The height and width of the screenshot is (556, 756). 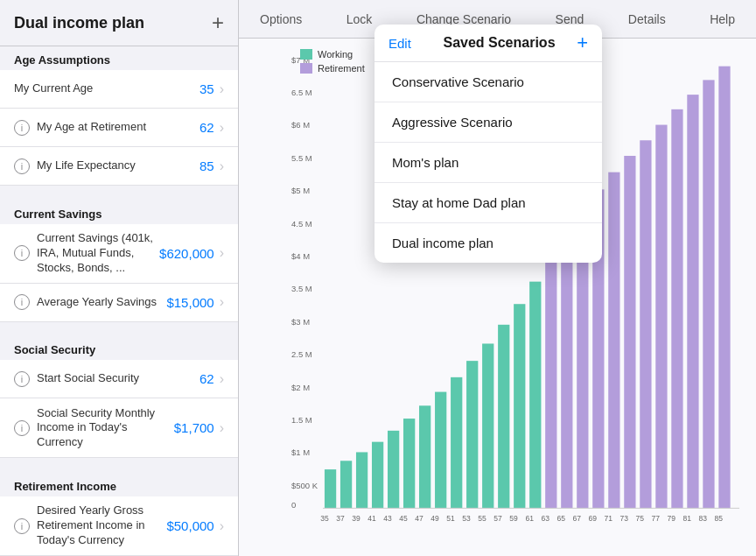 What do you see at coordinates (102, 303) in the screenshot?
I see `yearly-savings-label: Average Yearly Savings` at bounding box center [102, 303].